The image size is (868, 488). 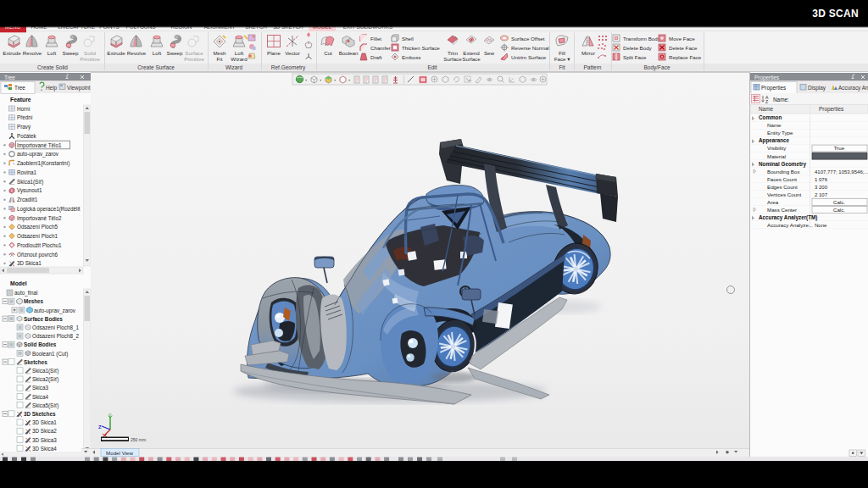 What do you see at coordinates (50, 354) in the screenshot?
I see `svg-text: Boolean1 (Cut)` at bounding box center [50, 354].